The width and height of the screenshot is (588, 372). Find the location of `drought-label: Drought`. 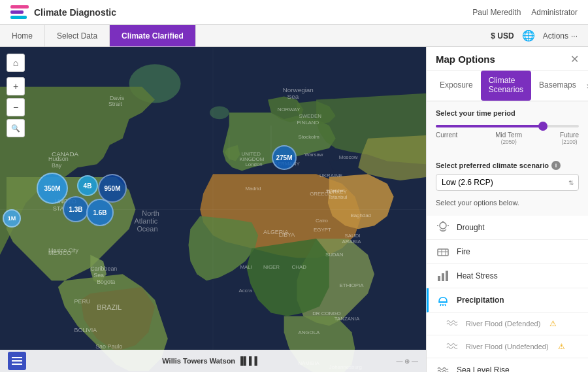

drought-label: Drought is located at coordinates (470, 228).